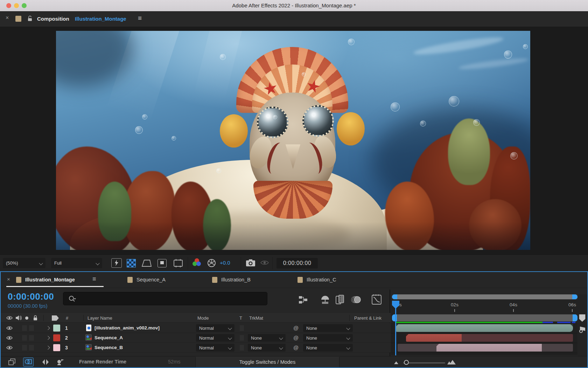  What do you see at coordinates (267, 362) in the screenshot?
I see `toggle-switches-modes-button: Toggle Switches / Modes` at bounding box center [267, 362].